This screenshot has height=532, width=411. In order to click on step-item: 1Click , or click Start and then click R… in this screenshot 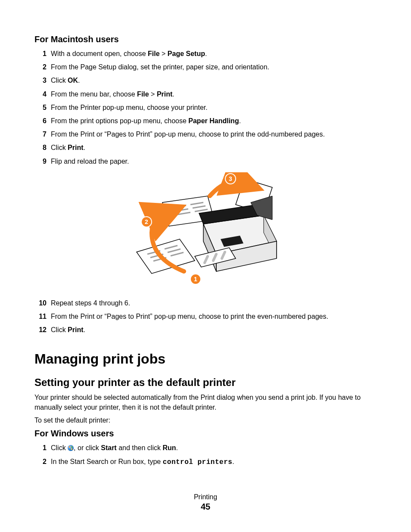, I will do `click(206, 448)`.